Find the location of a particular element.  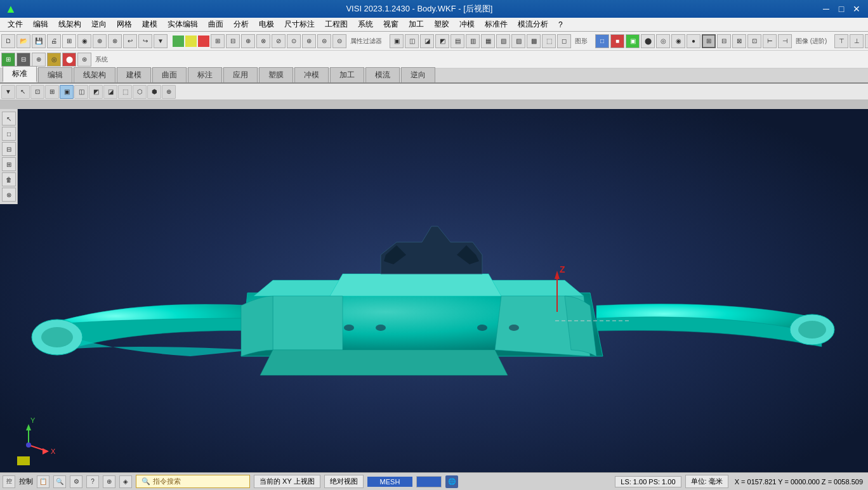

tb-img13: ⊣ is located at coordinates (785, 41).